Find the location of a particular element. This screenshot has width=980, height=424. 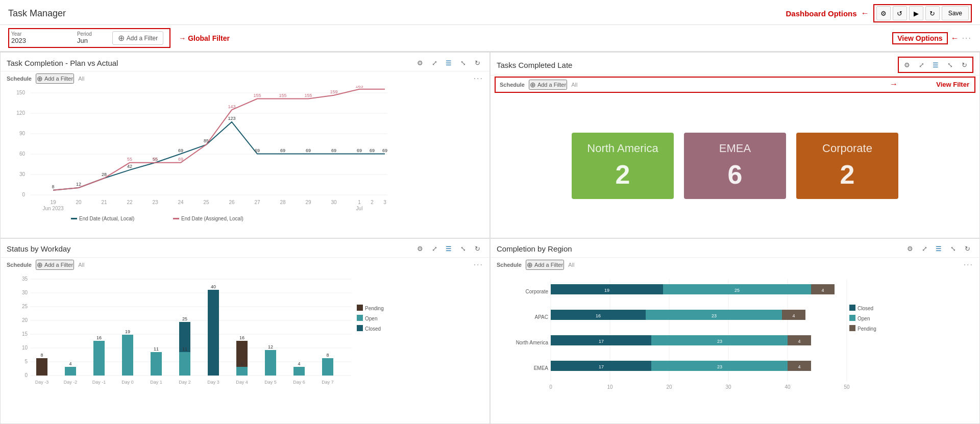

svg-text: Day 5 is located at coordinates (271, 382).